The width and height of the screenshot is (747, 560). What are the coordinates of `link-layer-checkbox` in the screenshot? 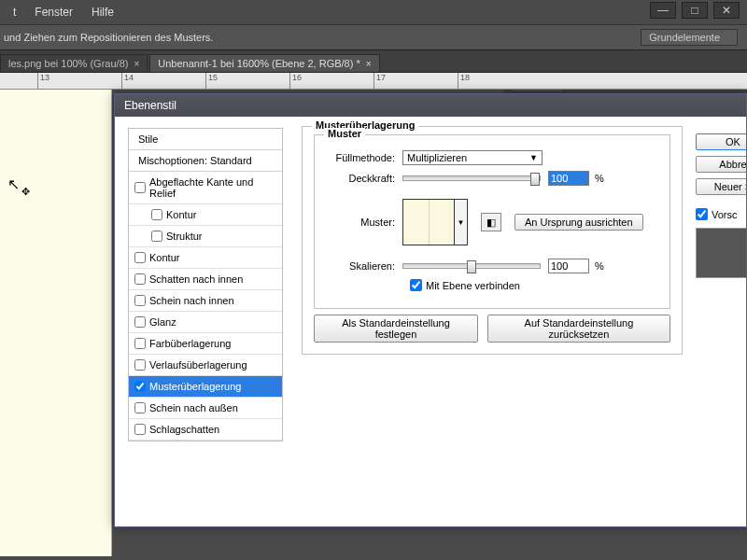 It's located at (416, 286).